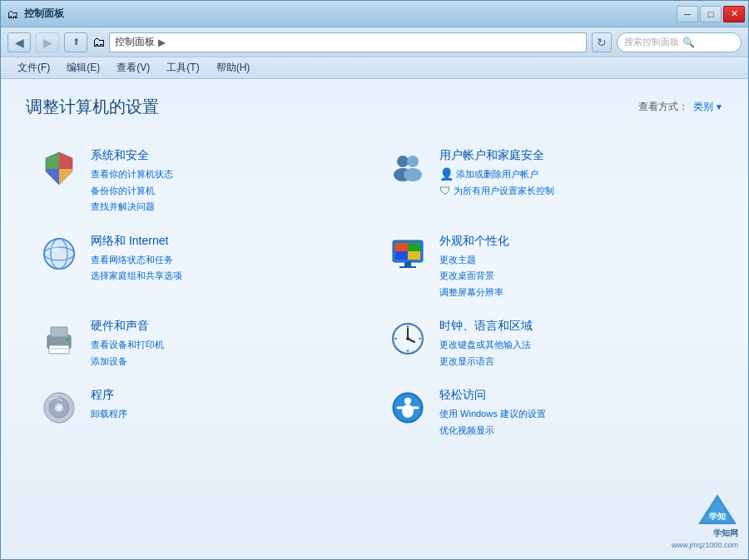  I want to click on user-icon, so click(408, 168).